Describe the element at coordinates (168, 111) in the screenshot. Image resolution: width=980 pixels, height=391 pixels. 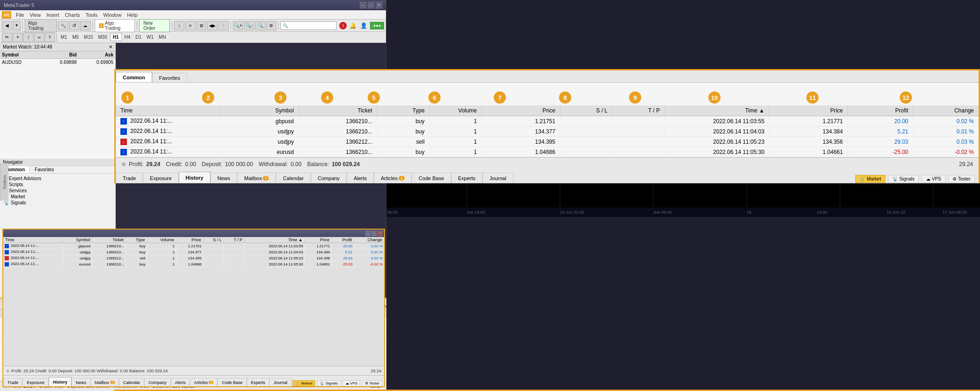
I see `large-col-time: Time` at that location.